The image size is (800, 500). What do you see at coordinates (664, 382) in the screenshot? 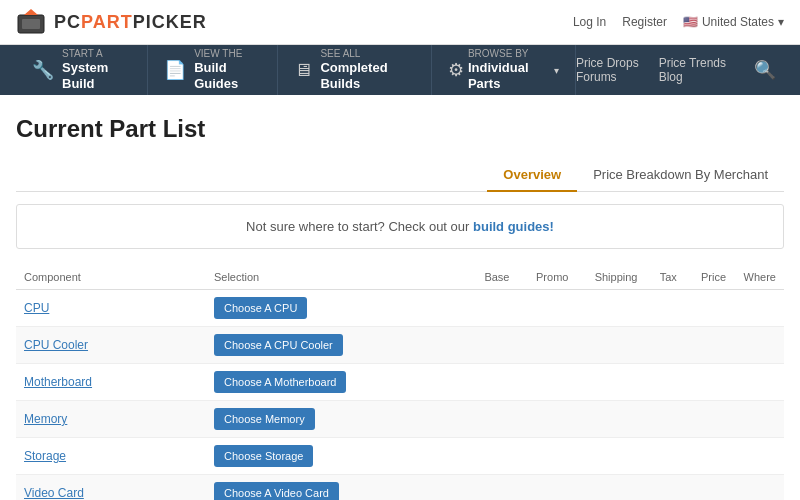
I see `cell-tax-motherboard` at bounding box center [664, 382].